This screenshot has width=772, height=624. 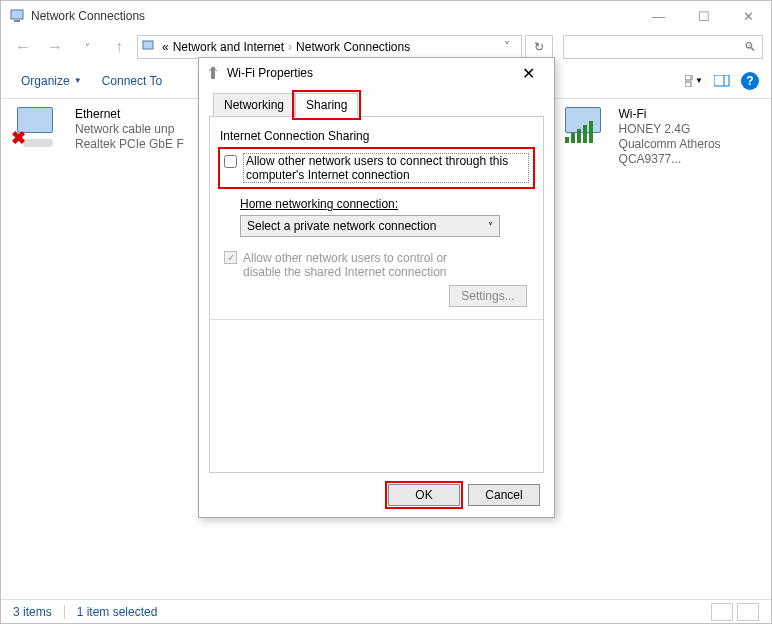 What do you see at coordinates (376, 102) in the screenshot?
I see `tab-strip: Networking Sharing` at bounding box center [376, 102].